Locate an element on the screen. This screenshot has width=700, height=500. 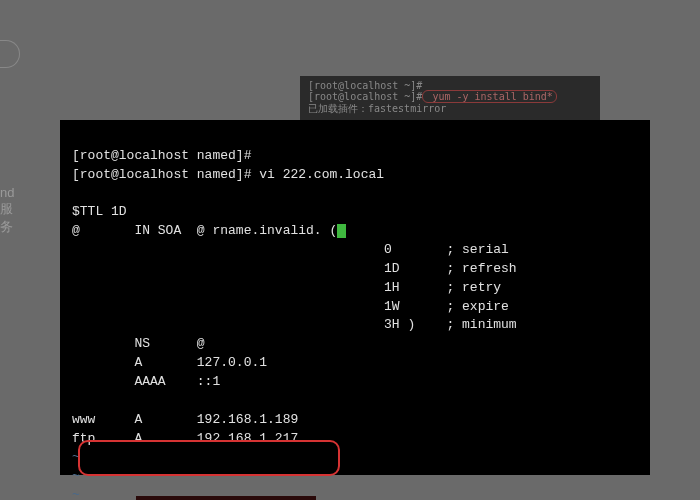
a-record: A 127.0.0.1 is located at coordinates (170, 362).